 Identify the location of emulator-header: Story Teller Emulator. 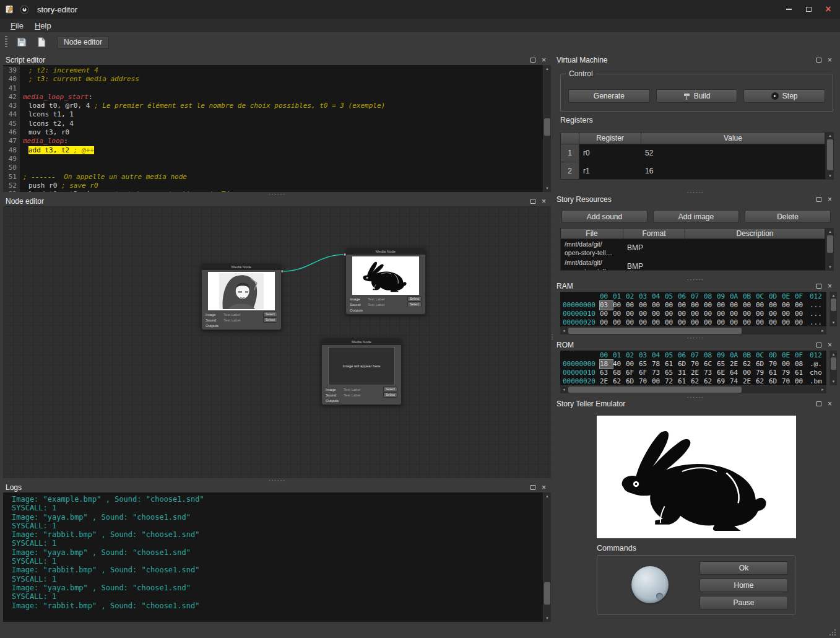
(696, 404).